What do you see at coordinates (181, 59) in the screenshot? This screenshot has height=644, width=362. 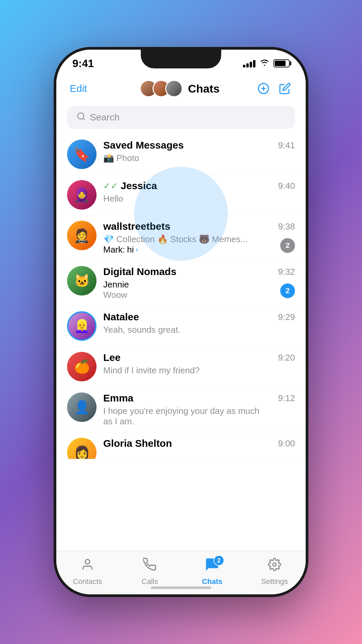 I see `notch` at bounding box center [181, 59].